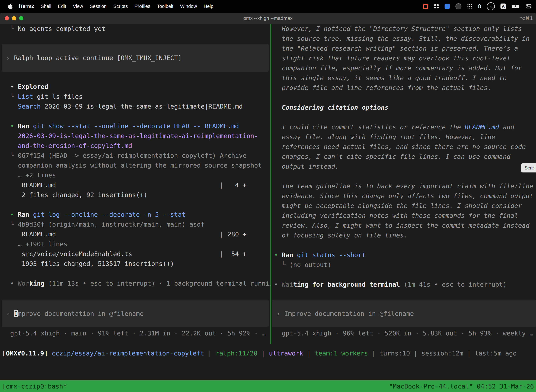  What do you see at coordinates (477, 6) in the screenshot?
I see `menu-bar-status-icons: 8 .61 A` at bounding box center [477, 6].